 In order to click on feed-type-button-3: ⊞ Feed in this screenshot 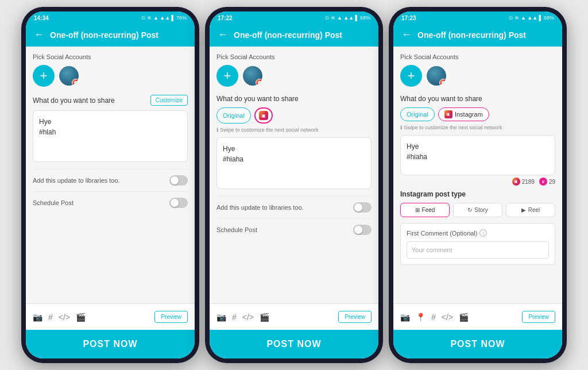, I will do `click(425, 210)`.